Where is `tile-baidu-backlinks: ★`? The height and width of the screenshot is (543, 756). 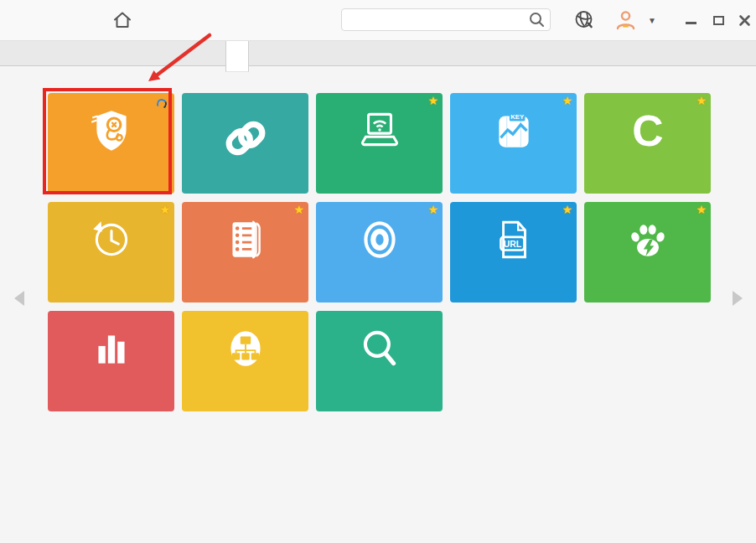
tile-baidu-backlinks: ★ is located at coordinates (647, 252).